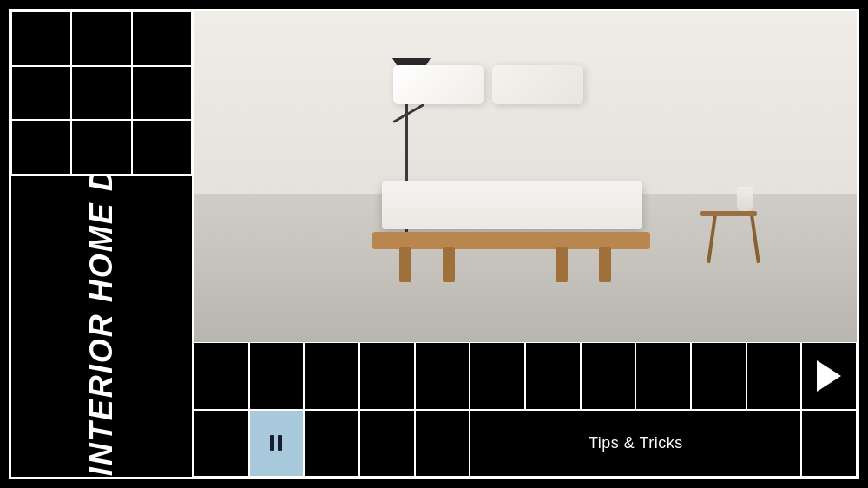 This screenshot has width=868, height=488. Describe the element at coordinates (729, 214) in the screenshot. I see `side-table-top` at that location.